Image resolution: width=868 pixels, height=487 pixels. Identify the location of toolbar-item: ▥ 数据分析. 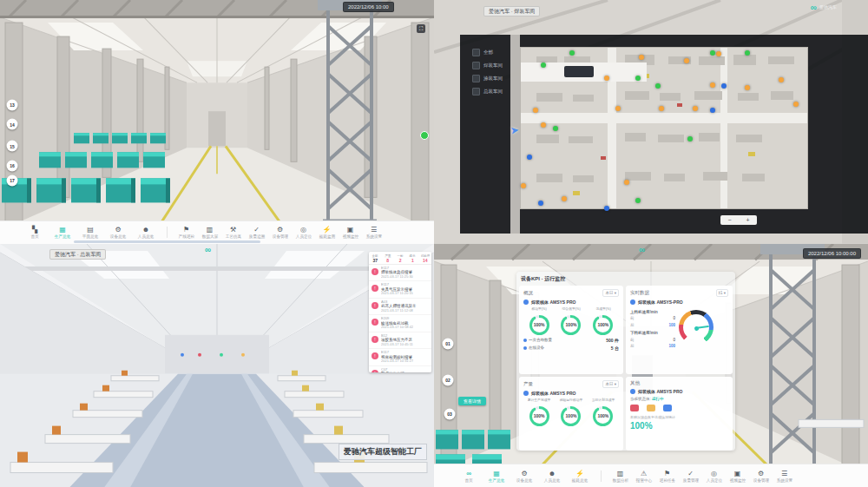
(620, 476).